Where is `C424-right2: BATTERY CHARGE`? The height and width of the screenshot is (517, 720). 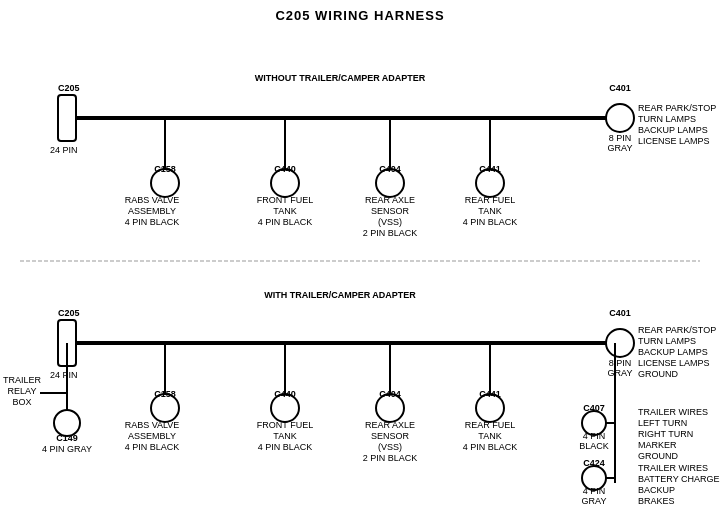
C424-right2: BATTERY CHARGE is located at coordinates (679, 479).